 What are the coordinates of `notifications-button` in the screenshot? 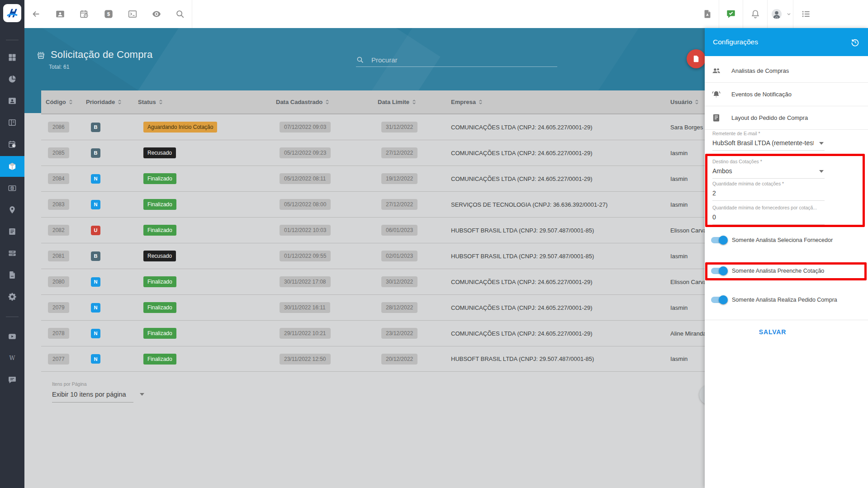 It's located at (755, 14).